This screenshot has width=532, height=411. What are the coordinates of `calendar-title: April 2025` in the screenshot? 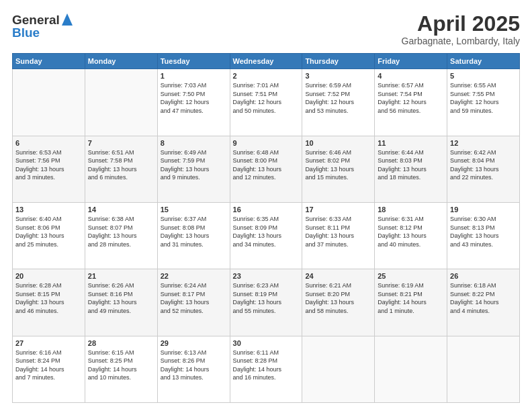 It's located at (461, 24).